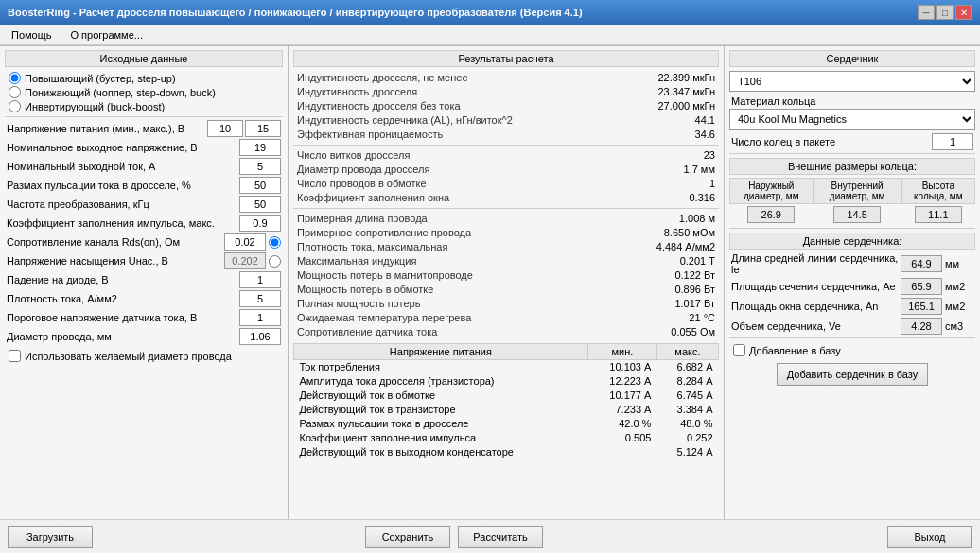  Describe the element at coordinates (852, 201) in the screenshot. I see `ring-dims-table: Наружный диаметр, мм Внутренний диаметр,…` at that location.